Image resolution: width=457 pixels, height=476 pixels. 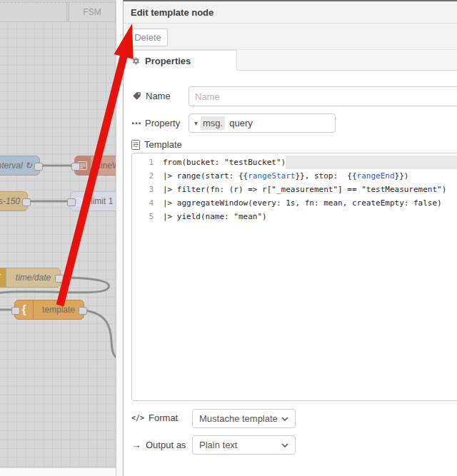 I want to click on code-line: 4|> aggregateWindow(every: 1s, fn: mean,…, so click(x=294, y=203).